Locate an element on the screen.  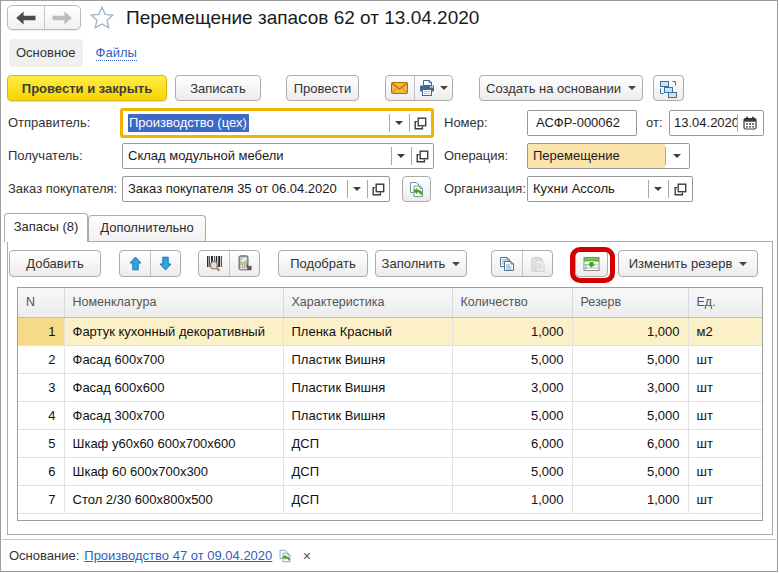
forward-button is located at coordinates (63, 18).